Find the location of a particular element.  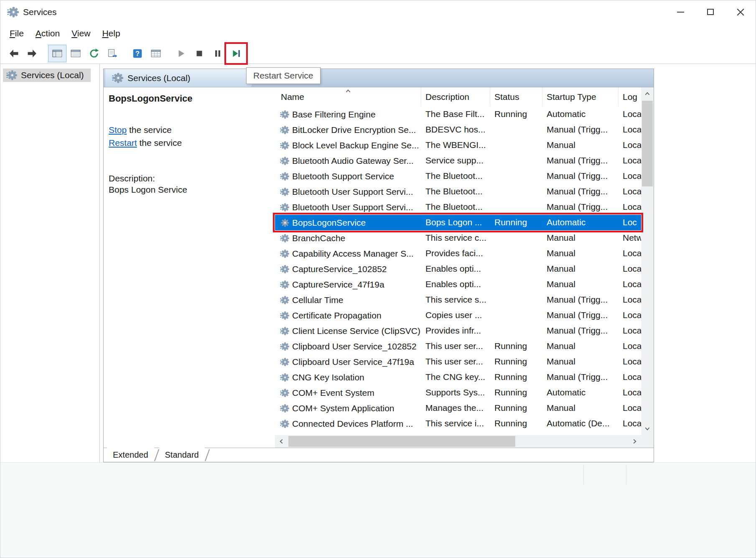

restart-service-link: Restart is located at coordinates (123, 143).